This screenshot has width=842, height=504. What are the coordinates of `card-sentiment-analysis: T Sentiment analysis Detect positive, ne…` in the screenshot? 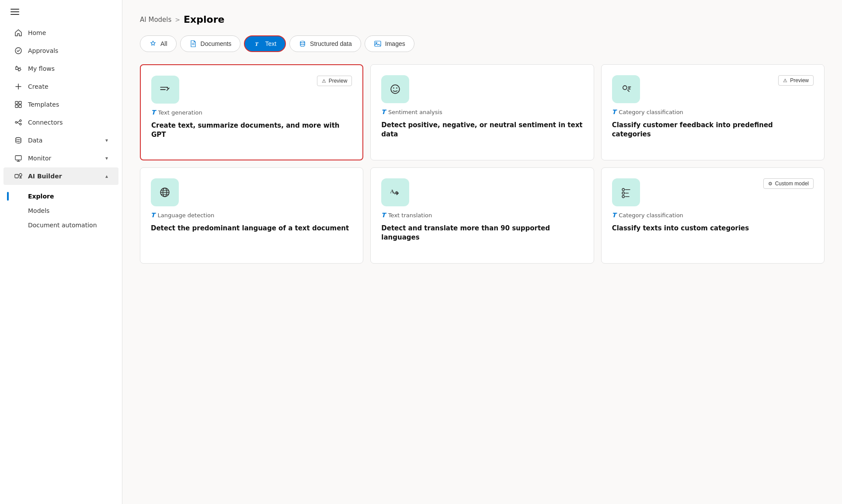 It's located at (482, 112).